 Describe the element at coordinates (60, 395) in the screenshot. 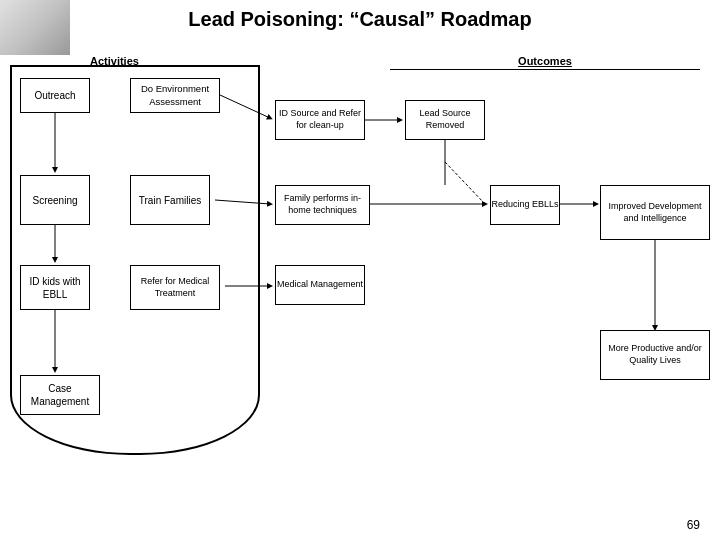

I see `case-management-box: Case Management` at that location.